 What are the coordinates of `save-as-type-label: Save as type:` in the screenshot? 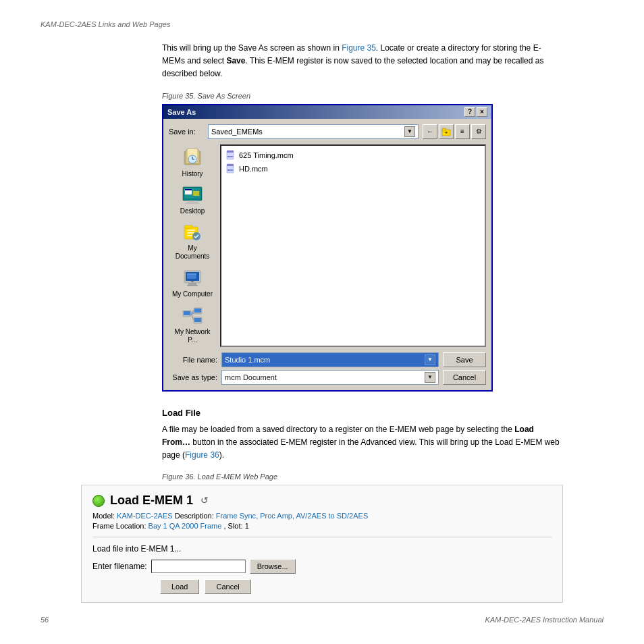 It's located at (193, 377).